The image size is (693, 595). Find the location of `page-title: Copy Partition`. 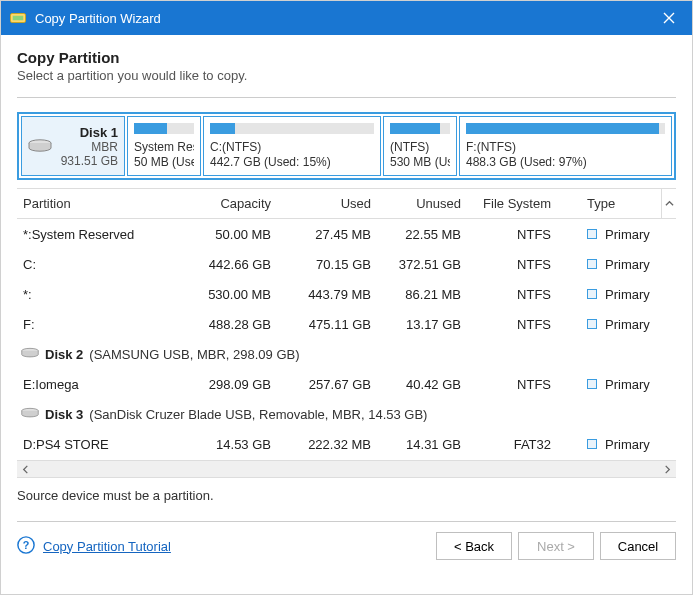

page-title: Copy Partition is located at coordinates (346, 58).